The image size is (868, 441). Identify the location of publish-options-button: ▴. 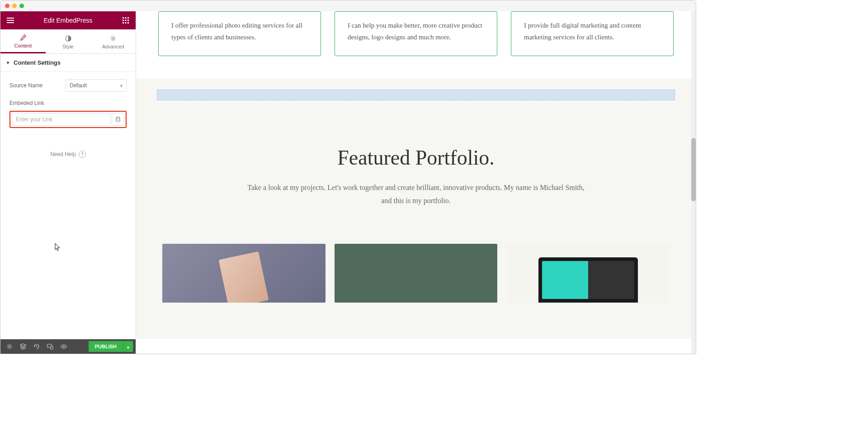
(128, 346).